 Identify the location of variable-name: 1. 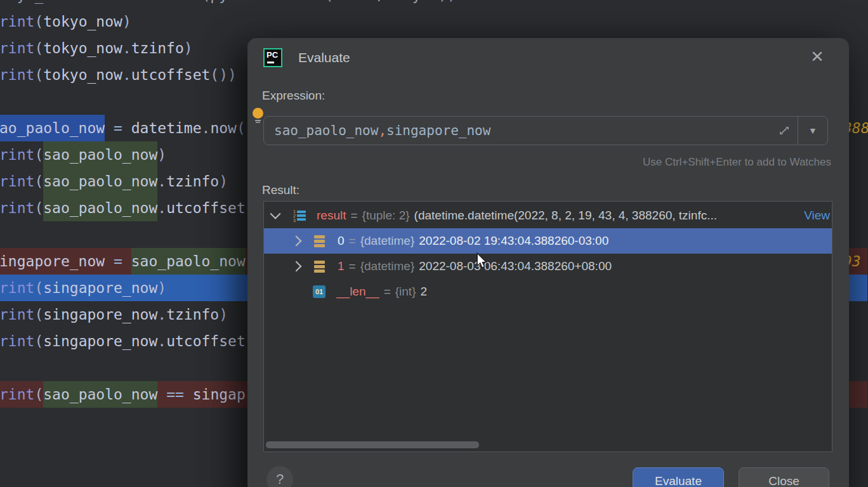
(341, 266).